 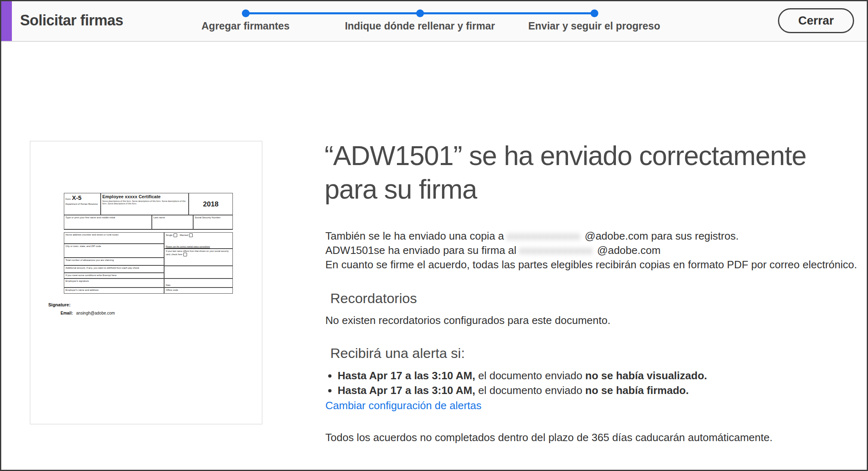 I want to click on form-married-label: Married, so click(x=184, y=235).